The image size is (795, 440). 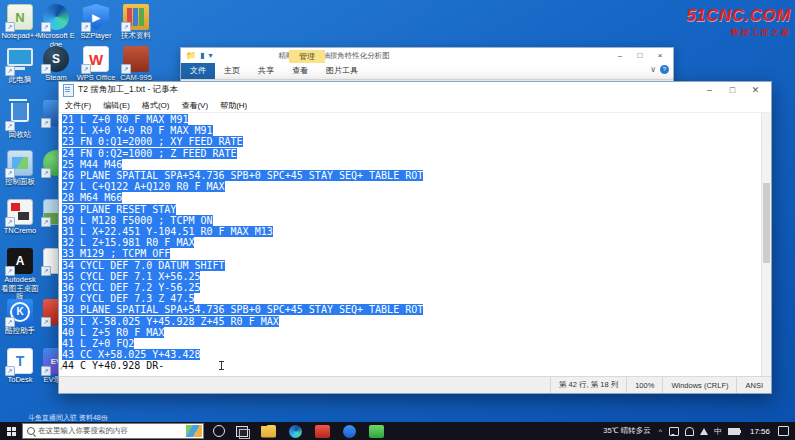 What do you see at coordinates (342, 71) in the screenshot?
I see `explorer-tab-5: 图片工具` at bounding box center [342, 71].